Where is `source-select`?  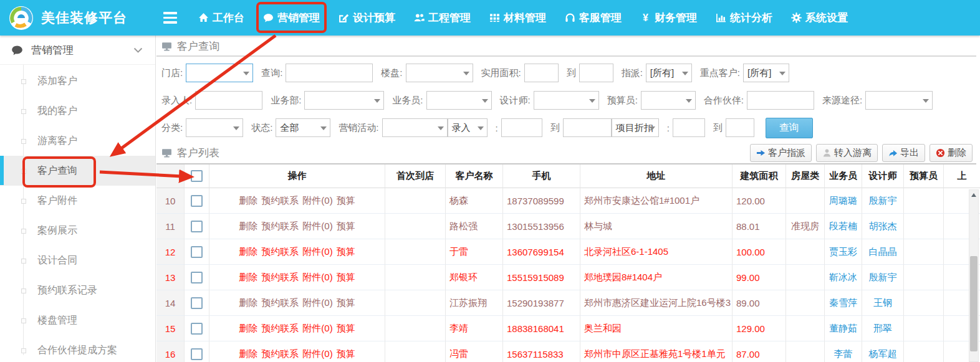
source-select is located at coordinates (899, 100).